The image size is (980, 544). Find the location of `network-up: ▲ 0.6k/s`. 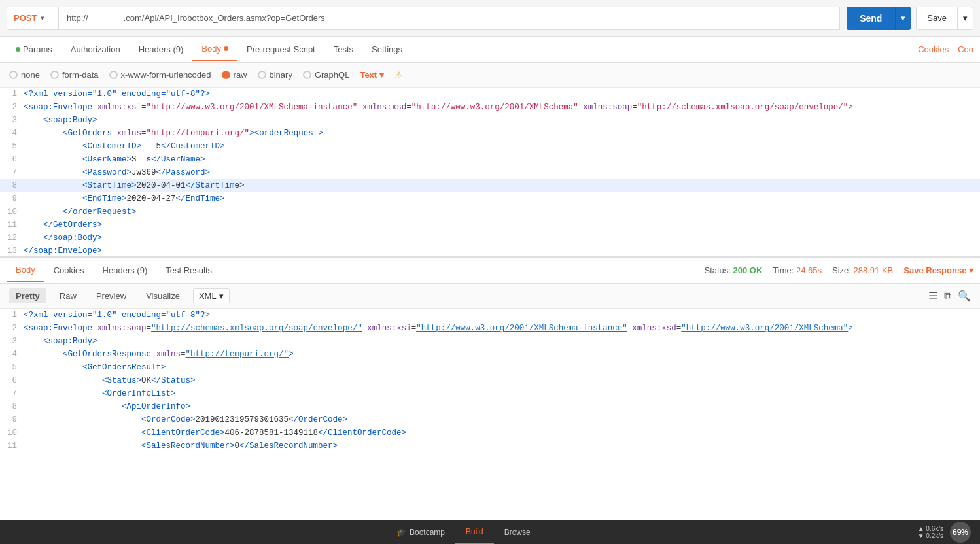

network-up: ▲ 0.6k/s is located at coordinates (930, 528).